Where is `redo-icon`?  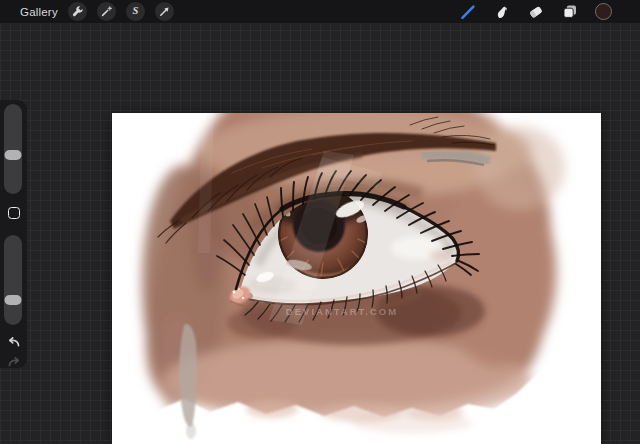
redo-icon is located at coordinates (14, 362).